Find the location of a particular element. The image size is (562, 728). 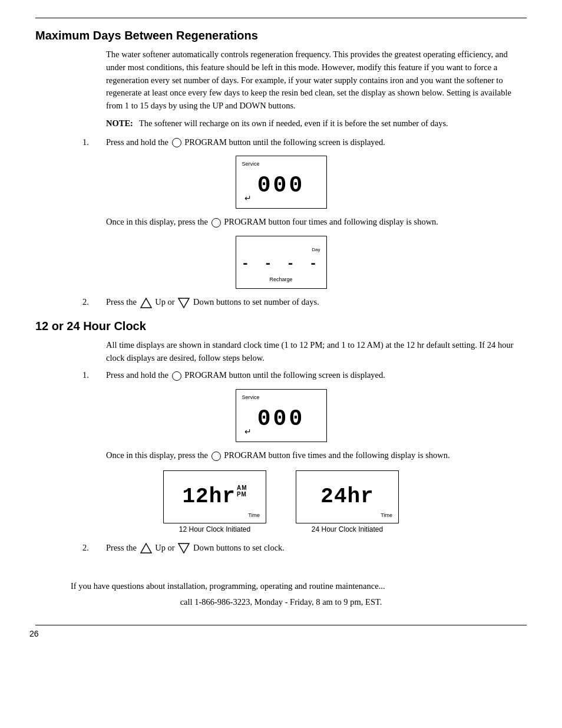

clock-12hr-time-label: Time is located at coordinates (254, 515).